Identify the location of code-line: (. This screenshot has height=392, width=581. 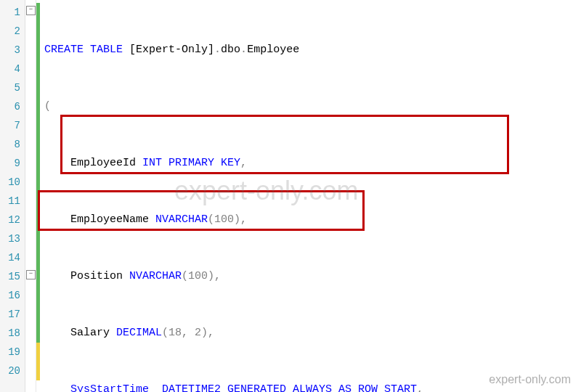
(312, 107).